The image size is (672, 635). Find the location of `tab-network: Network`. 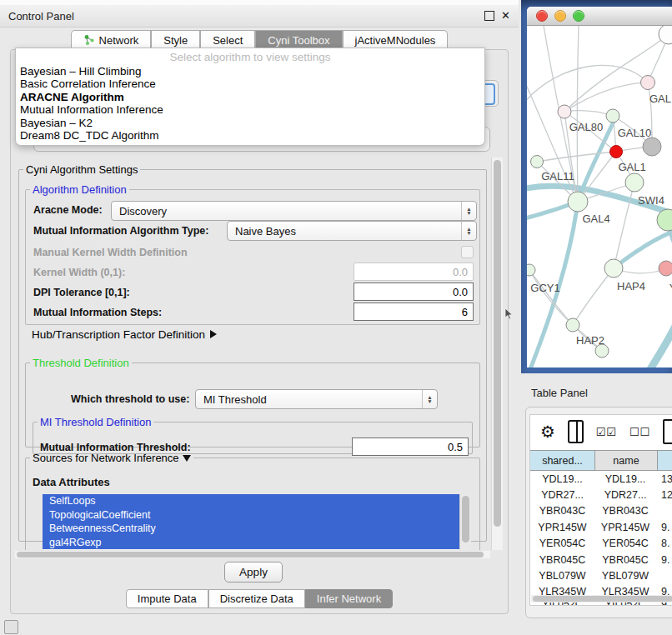

tab-network: Network is located at coordinates (112, 40).